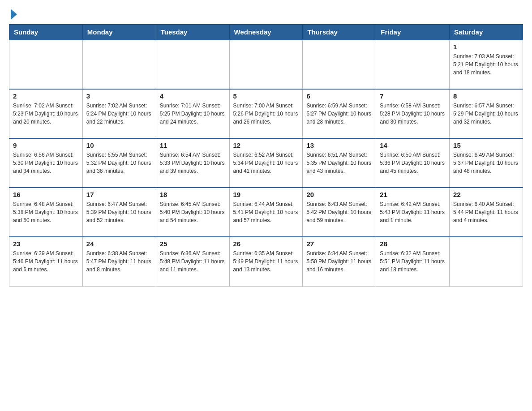 The height and width of the screenshot is (411, 532). What do you see at coordinates (46, 212) in the screenshot?
I see `calendar-cell: 16Sunrise: 6:48 AM Sunset: 5:38 PM Dayli…` at bounding box center [46, 212].